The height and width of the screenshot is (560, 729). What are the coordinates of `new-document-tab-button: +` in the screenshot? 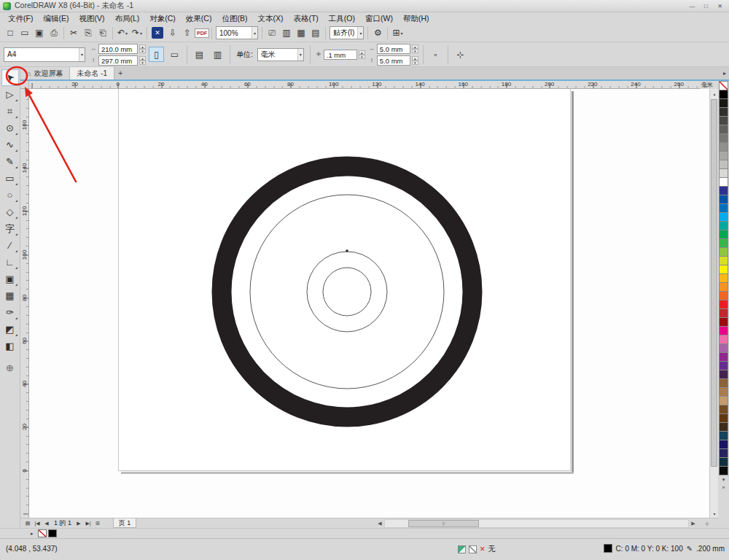 It's located at (120, 73).